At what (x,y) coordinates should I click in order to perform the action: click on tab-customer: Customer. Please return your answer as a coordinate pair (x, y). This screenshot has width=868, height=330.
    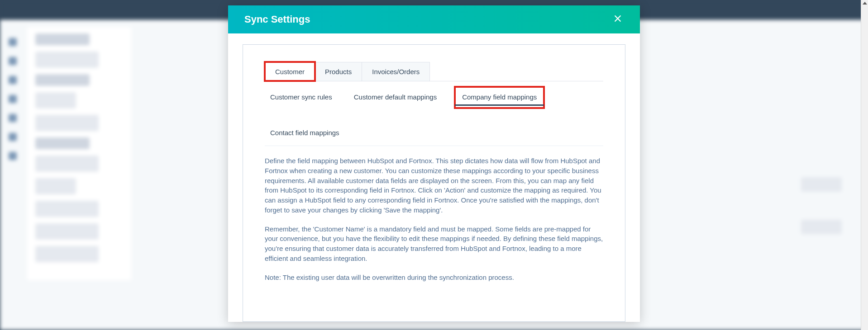
    Looking at the image, I should click on (290, 71).